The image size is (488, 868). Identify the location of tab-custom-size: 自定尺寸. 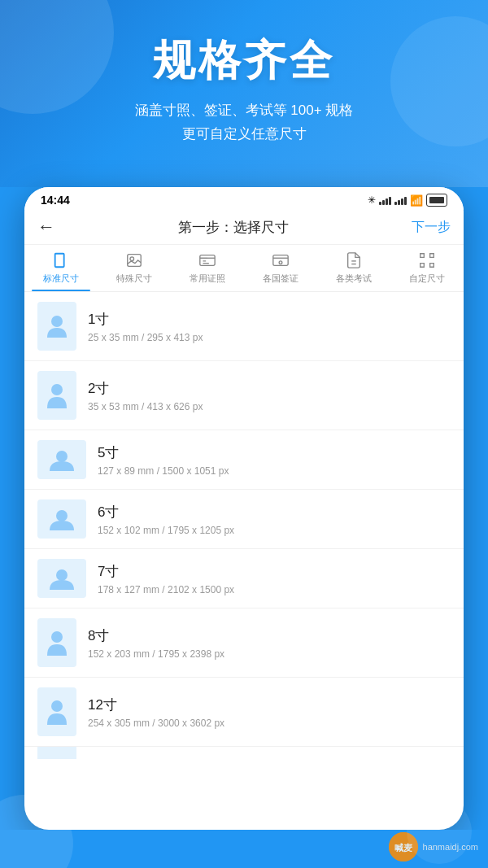
(427, 272).